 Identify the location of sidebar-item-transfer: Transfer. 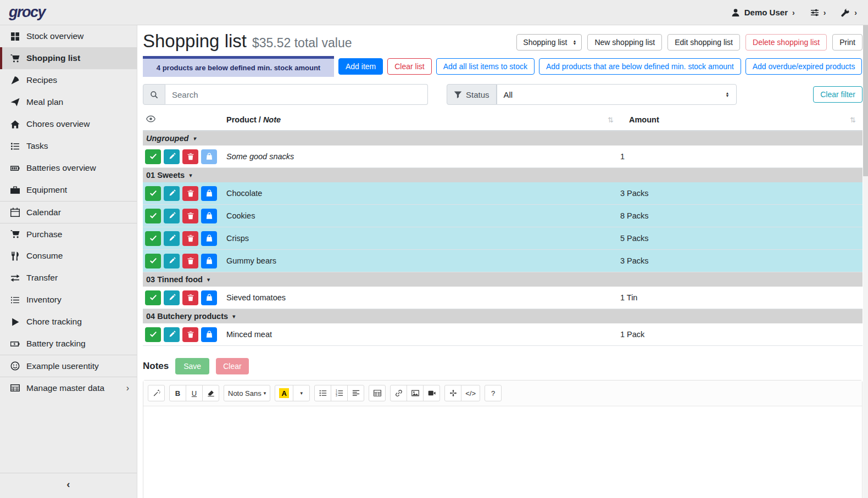
(68, 278).